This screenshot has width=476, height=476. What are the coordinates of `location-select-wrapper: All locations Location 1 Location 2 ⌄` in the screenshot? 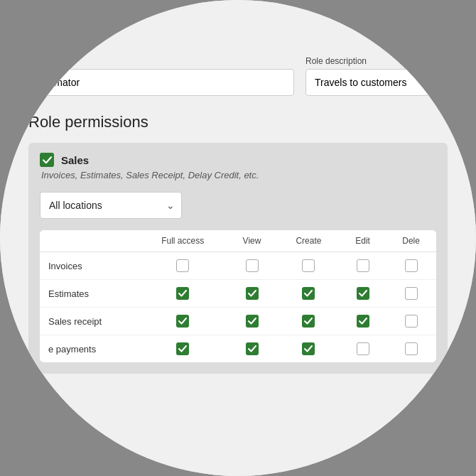 It's located at (111, 205).